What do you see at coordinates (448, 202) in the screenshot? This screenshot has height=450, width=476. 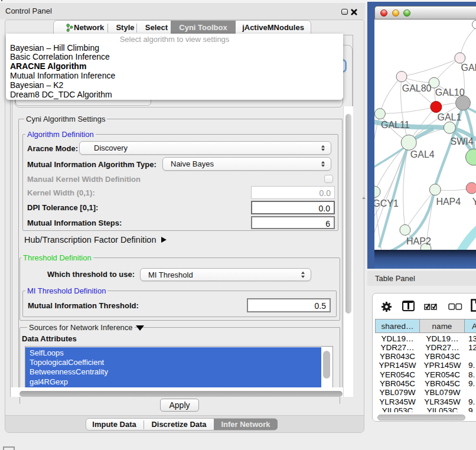 I see `svg-text: HAP4` at bounding box center [448, 202].